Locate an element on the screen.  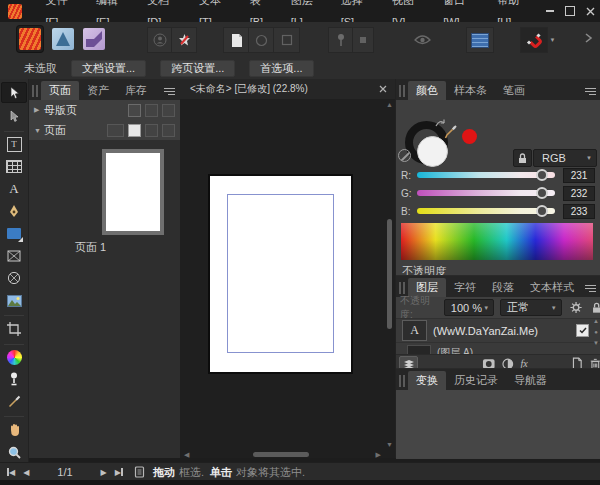
color-eyedropper-icon is located at coordinates (451, 132).